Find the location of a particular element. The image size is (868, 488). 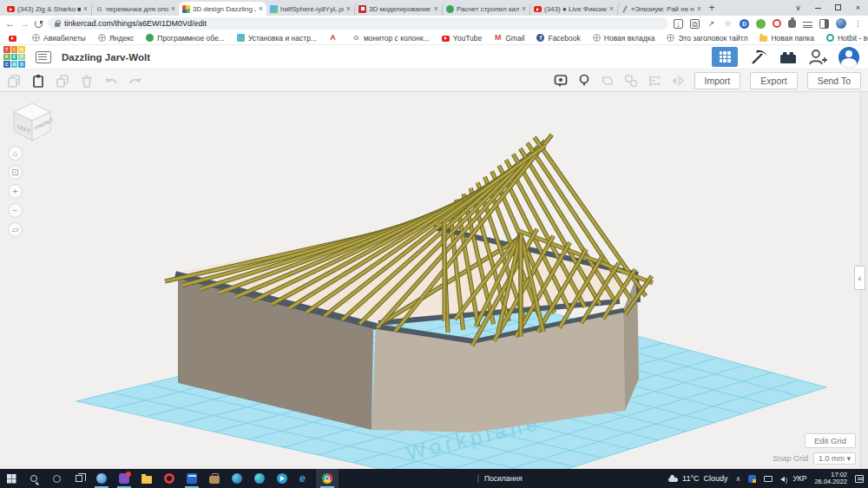

side-panel-icon is located at coordinates (825, 24).